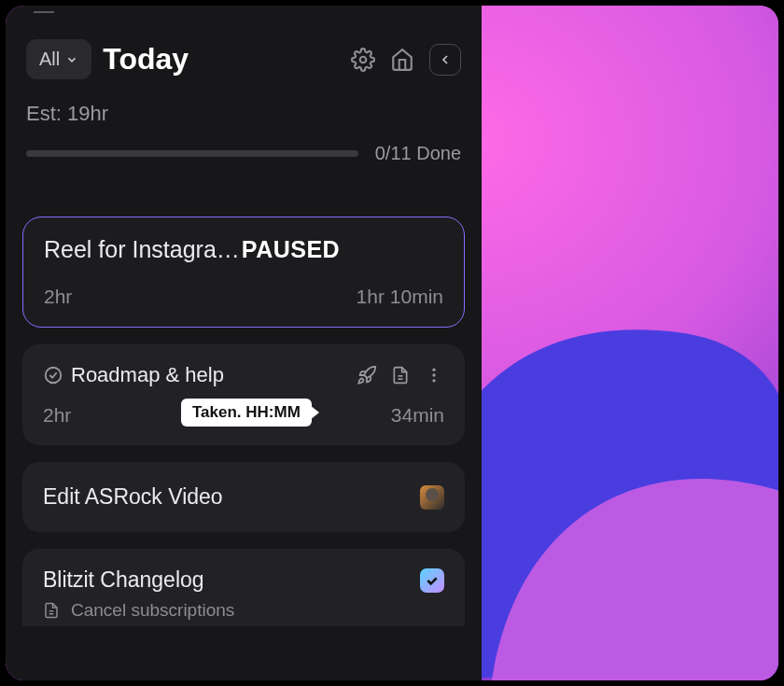 This screenshot has width=784, height=686. What do you see at coordinates (367, 375) in the screenshot?
I see `launch-button` at bounding box center [367, 375].